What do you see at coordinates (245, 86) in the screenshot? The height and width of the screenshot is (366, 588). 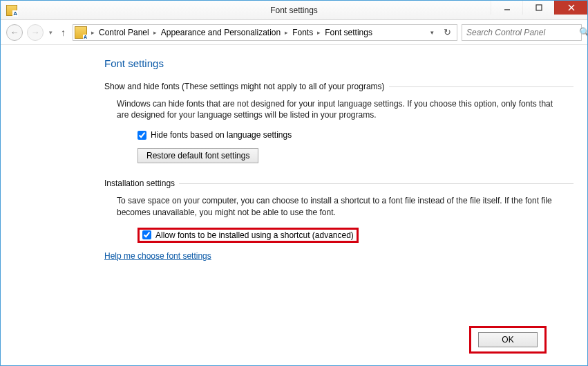 I see `section-show-hide-text: Show and hide fonts (These settings migh…` at bounding box center [245, 86].